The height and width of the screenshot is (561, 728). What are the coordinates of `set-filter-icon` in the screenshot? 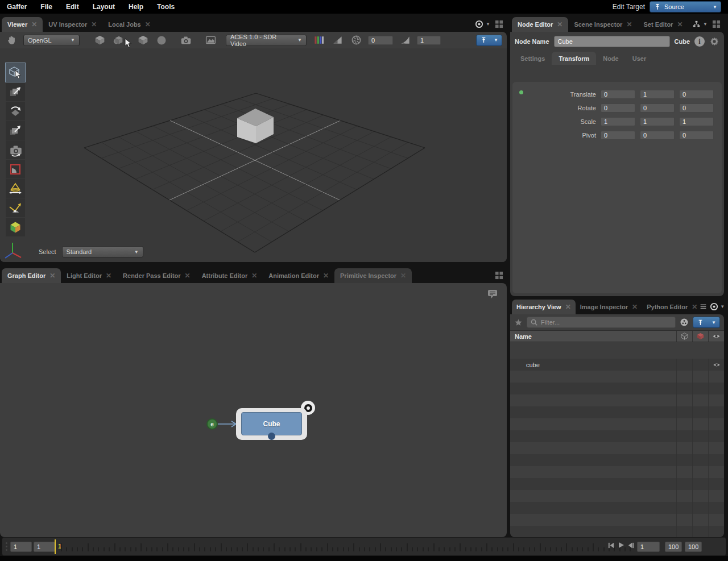 It's located at (684, 322).